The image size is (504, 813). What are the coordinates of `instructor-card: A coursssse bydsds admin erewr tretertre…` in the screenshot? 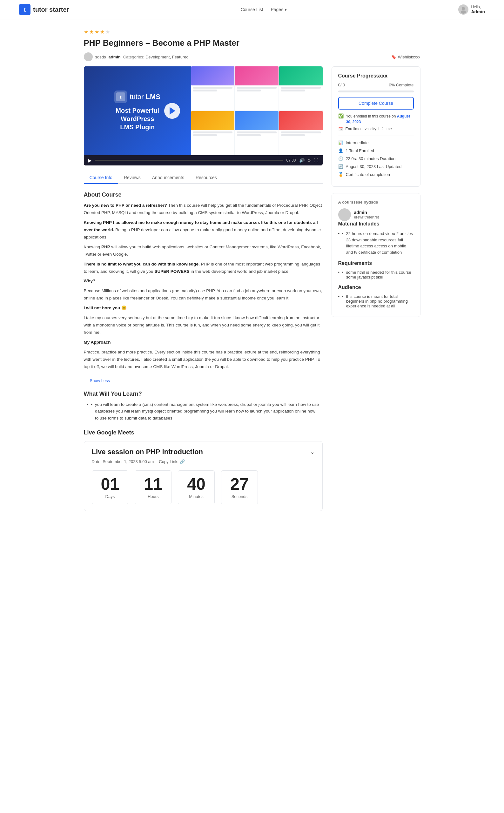 It's located at (376, 255).